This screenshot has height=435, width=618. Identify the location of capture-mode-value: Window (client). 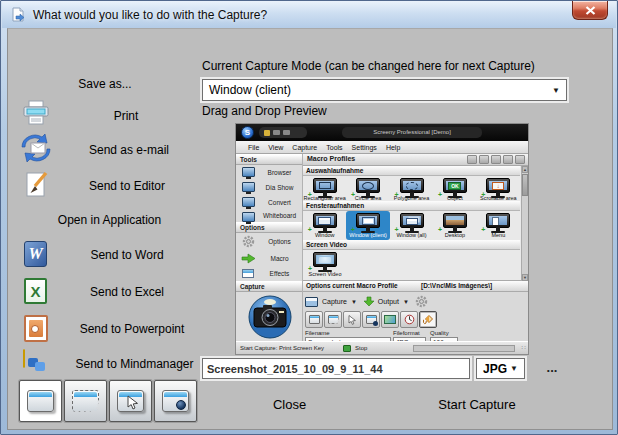
(250, 90).